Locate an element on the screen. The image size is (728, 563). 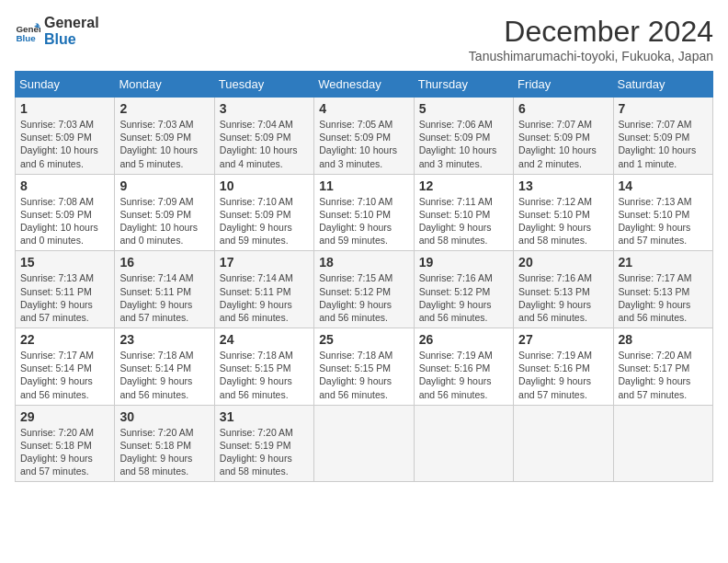
calendar-cell: 18Sunrise: 7:15 AM Sunset: 5:12 PM Dayli… is located at coordinates (364, 290).